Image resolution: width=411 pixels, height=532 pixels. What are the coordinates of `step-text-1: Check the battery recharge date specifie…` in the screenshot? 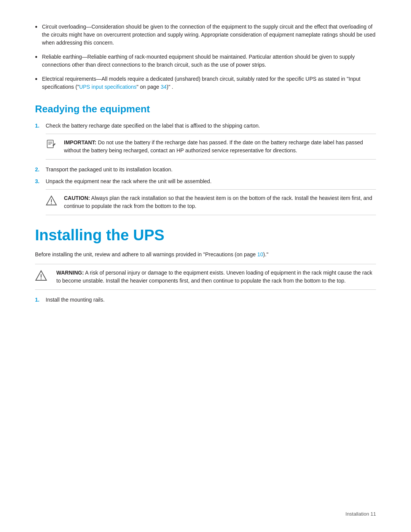 It's located at (153, 126).